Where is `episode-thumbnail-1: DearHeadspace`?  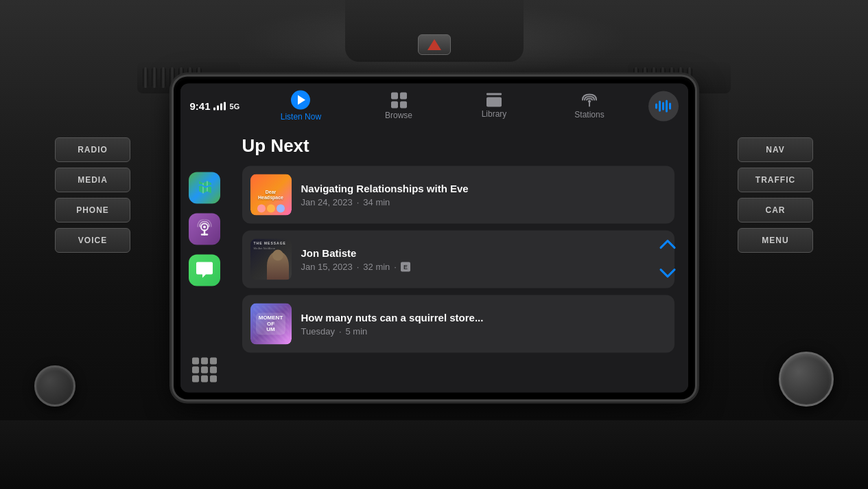 episode-thumbnail-1: DearHeadspace is located at coordinates (271, 195).